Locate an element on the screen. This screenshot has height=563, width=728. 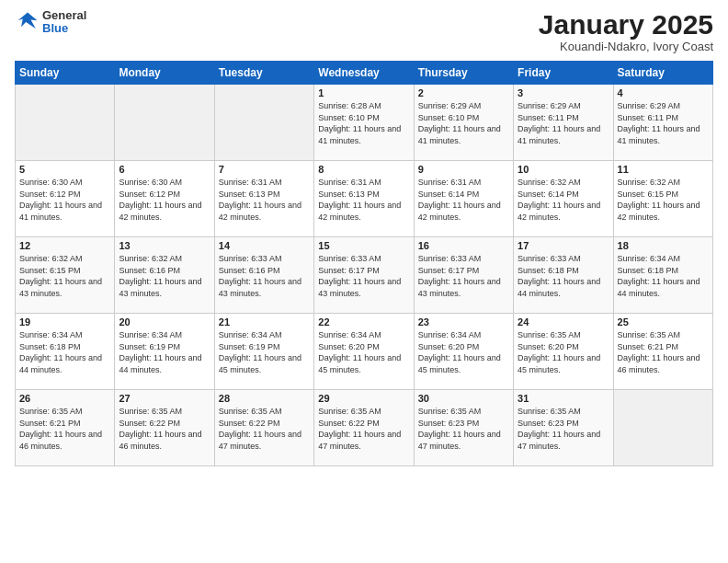
day-number: 24 is located at coordinates (563, 322).